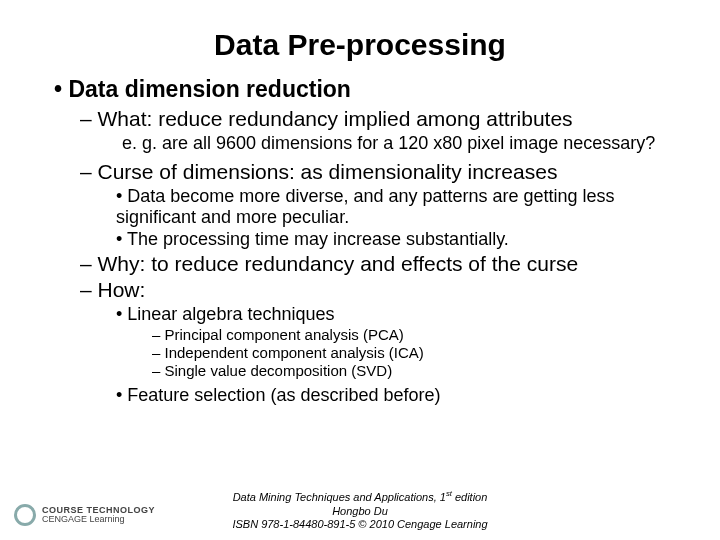  Describe the element at coordinates (340, 497) in the screenshot. I see `footer-book-title: Data Mining Techniques and Applications,…` at that location.